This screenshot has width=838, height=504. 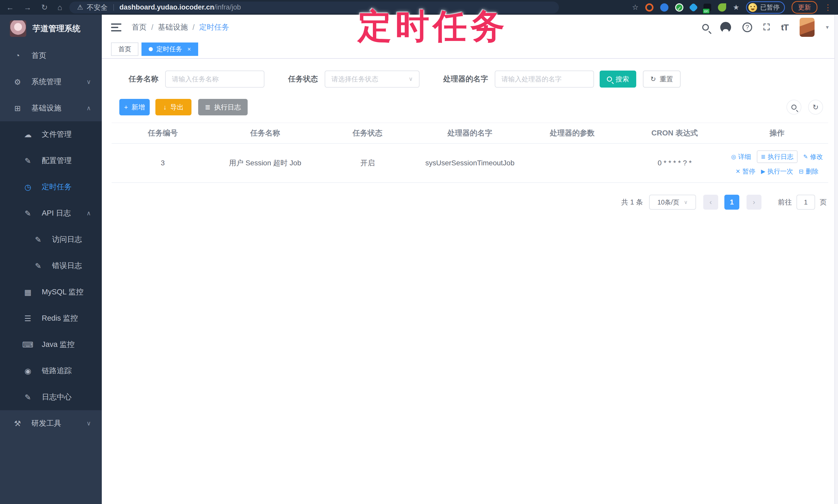 What do you see at coordinates (170, 49) in the screenshot?
I see `tab-scheduled-jobs: 定时任务 ×` at bounding box center [170, 49].